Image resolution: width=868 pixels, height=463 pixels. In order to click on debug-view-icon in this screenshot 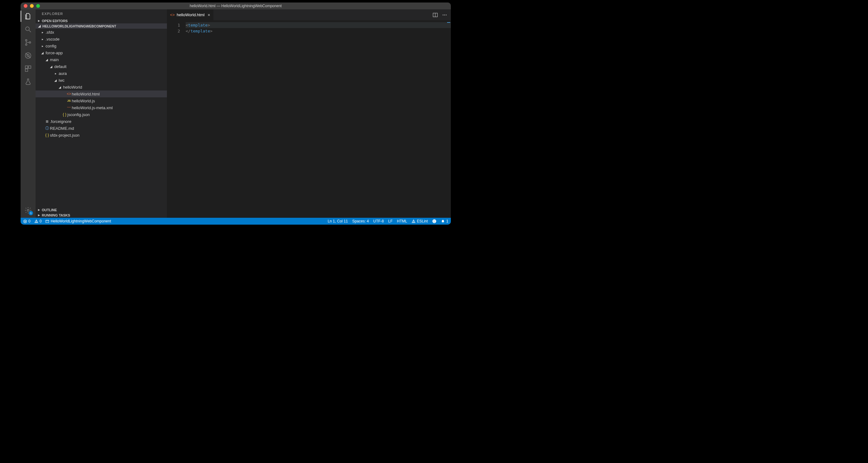, I will do `click(28, 56)`.